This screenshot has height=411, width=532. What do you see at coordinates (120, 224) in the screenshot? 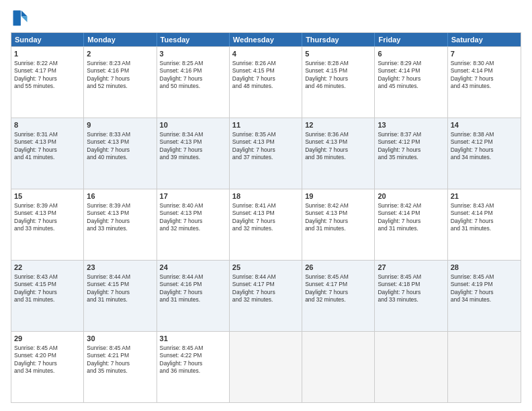
I see `day-cell-16: 16Sunrise: 8:39 AM Sunset: 4:13 PM Dayli…` at bounding box center [120, 224].